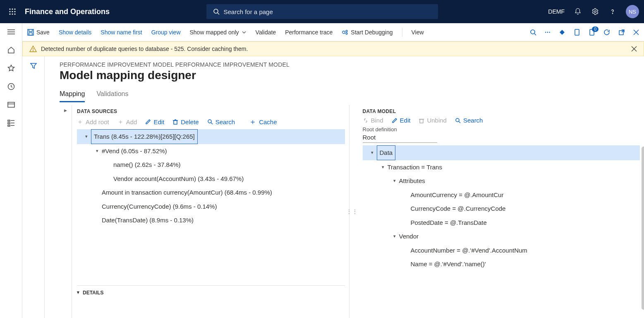  What do you see at coordinates (548, 32) in the screenshot?
I see `more-icon: ⋯` at bounding box center [548, 32].